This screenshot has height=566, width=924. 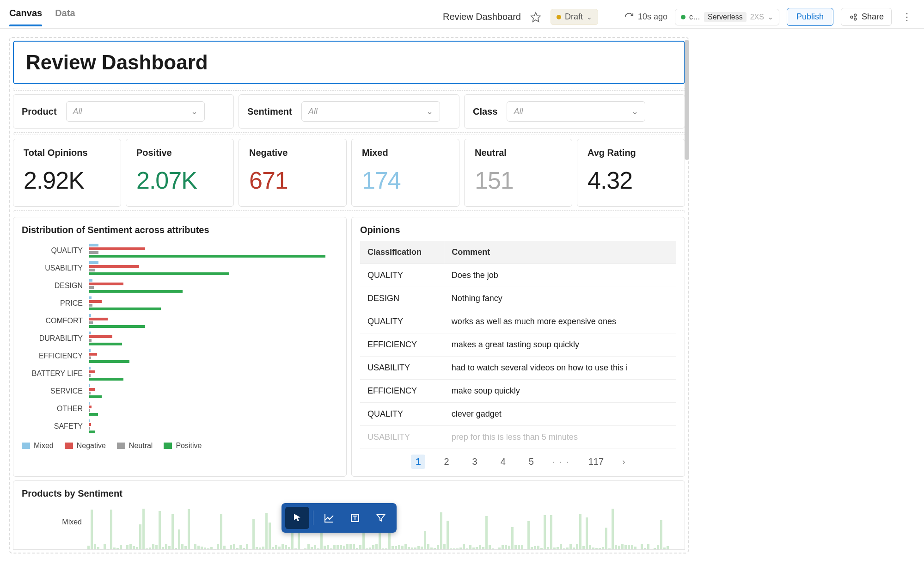 I want to click on pager-page: 5, so click(x=532, y=461).